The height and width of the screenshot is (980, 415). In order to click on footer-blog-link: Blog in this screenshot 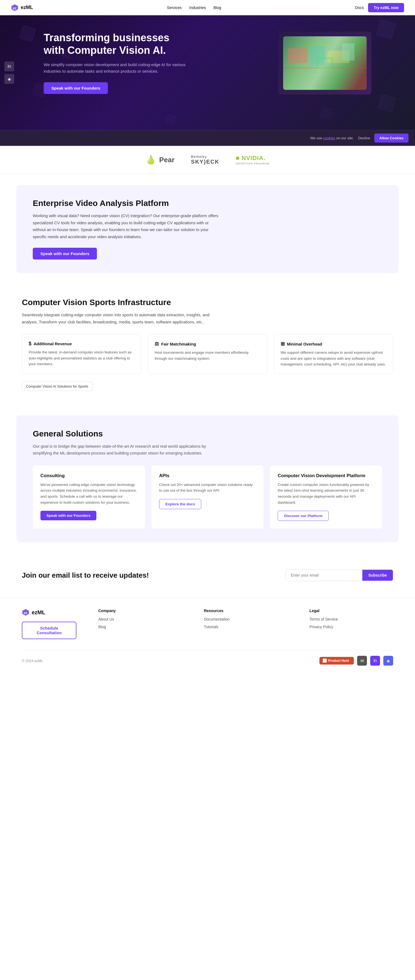, I will do `click(102, 627)`.